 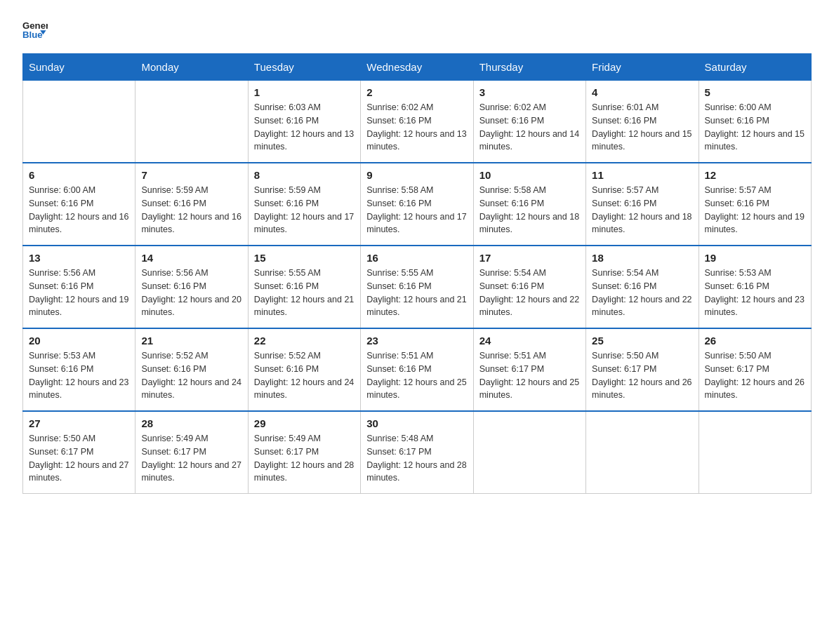 What do you see at coordinates (529, 376) in the screenshot?
I see `day-info: Sunrise: 5:51 AMSunset: 6:17 PMDaylight:…` at bounding box center [529, 376].